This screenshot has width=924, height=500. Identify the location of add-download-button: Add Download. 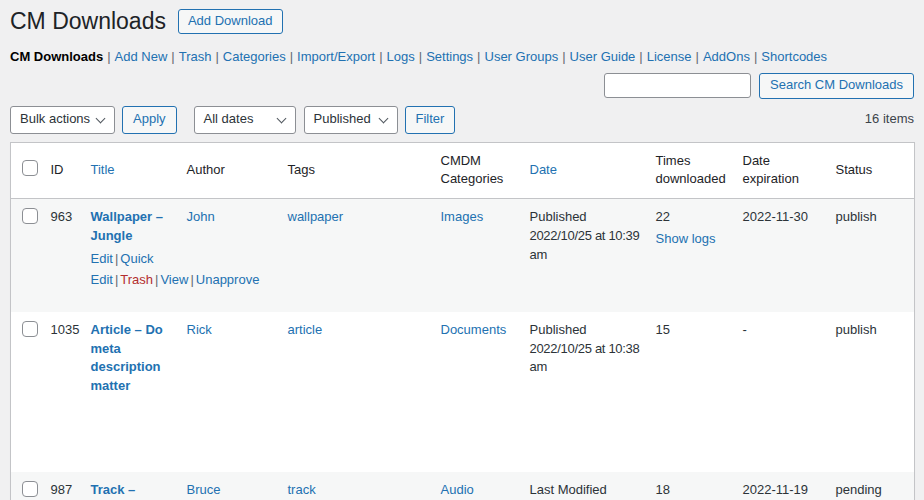
(230, 22).